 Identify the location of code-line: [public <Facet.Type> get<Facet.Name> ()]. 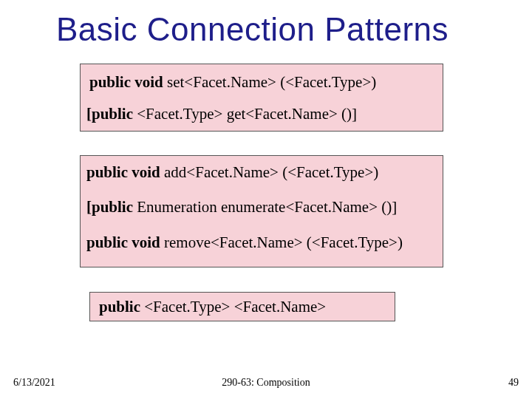
(262, 114).